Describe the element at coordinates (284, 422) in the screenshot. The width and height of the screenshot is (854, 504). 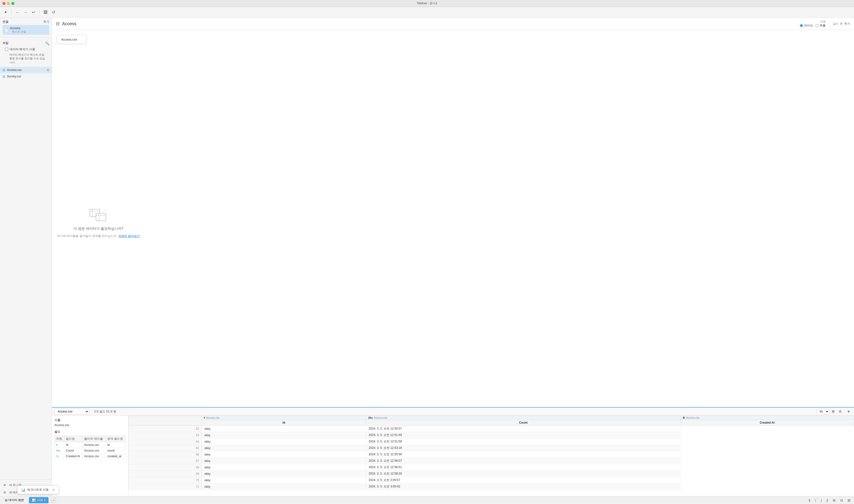
I see `col-name-label: Id` at that location.